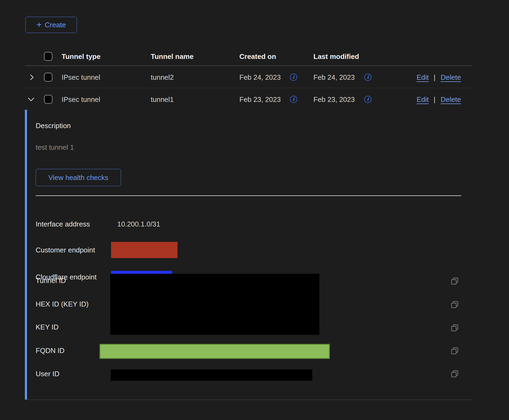 The image size is (509, 420). Describe the element at coordinates (78, 178) in the screenshot. I see `view-health-checks-button: View health checks` at that location.